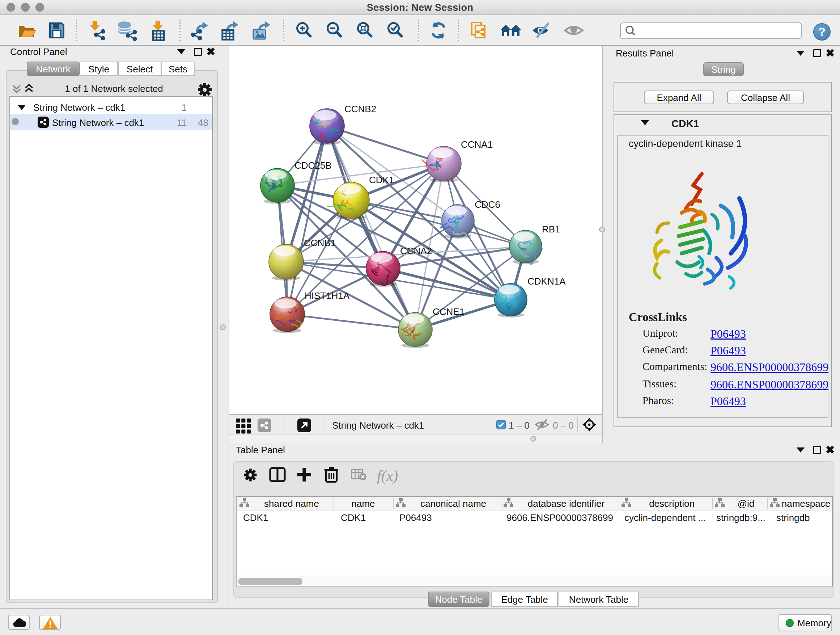 The width and height of the screenshot is (840, 635). What do you see at coordinates (547, 281) in the screenshot?
I see `svg-text: CDKN1A` at bounding box center [547, 281].